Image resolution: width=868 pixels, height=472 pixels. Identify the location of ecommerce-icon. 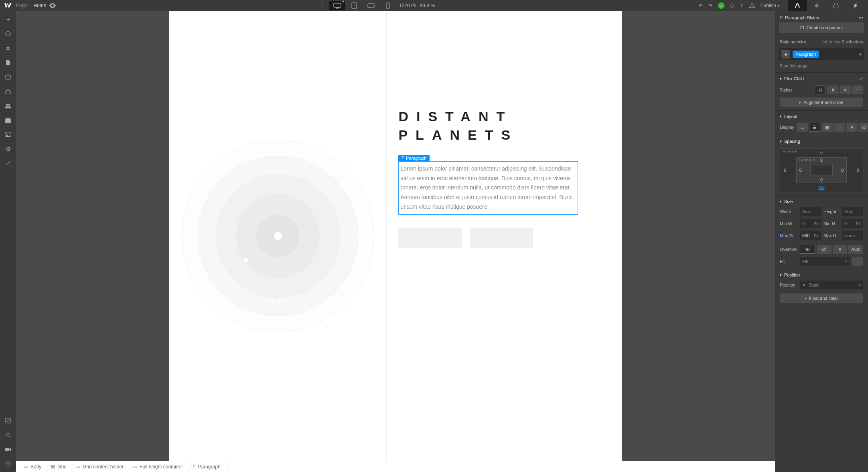
(8, 92).